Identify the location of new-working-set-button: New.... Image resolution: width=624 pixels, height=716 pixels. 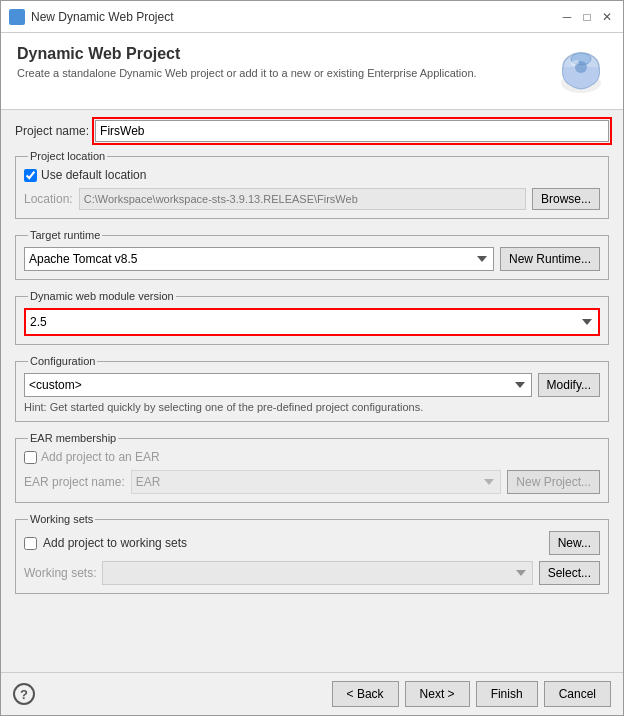
(574, 543).